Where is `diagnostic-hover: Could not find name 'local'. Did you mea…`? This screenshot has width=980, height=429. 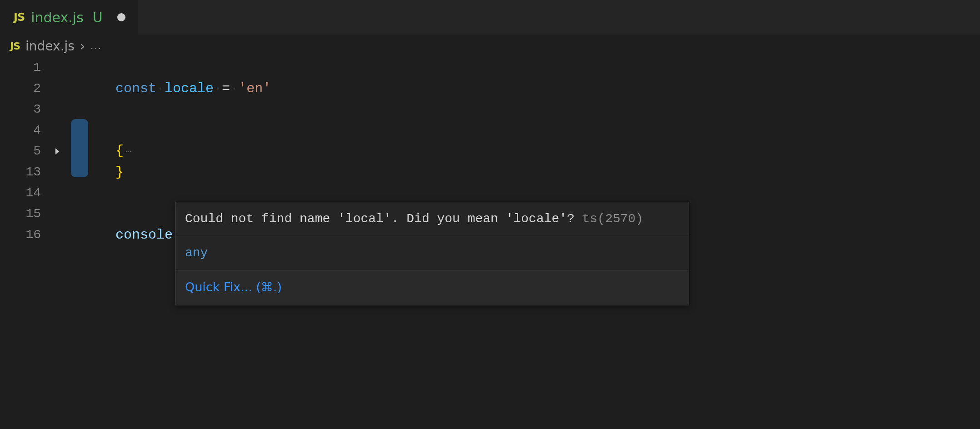 diagnostic-hover: Could not find name 'local'. Did you mea… is located at coordinates (432, 254).